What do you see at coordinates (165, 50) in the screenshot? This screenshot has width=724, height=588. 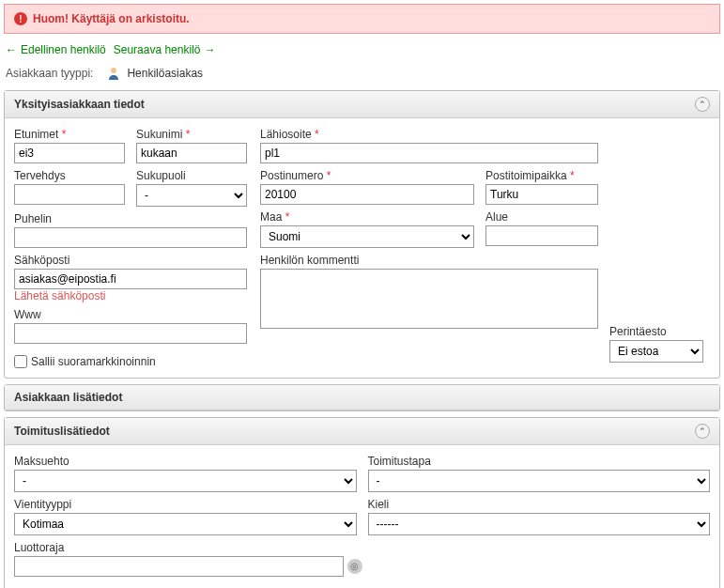 I see `next-person-link: Seuraava henkilö →` at bounding box center [165, 50].